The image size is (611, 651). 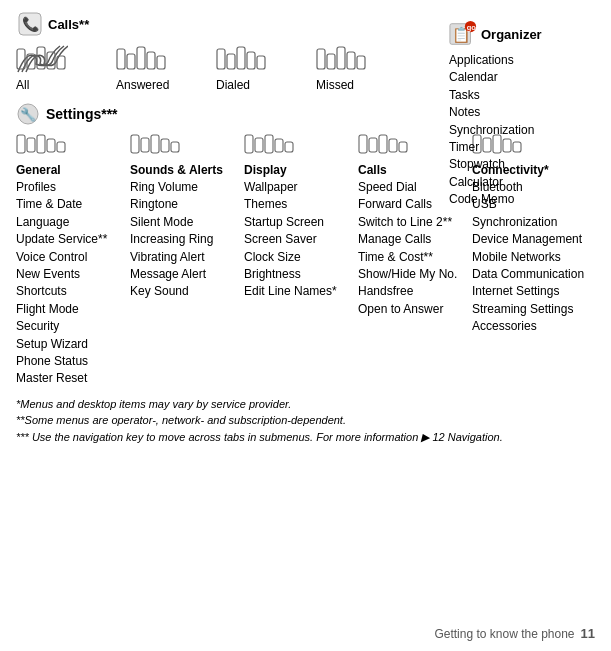 What do you see at coordinates (22, 85) in the screenshot?
I see `call-all-label: All` at bounding box center [22, 85].